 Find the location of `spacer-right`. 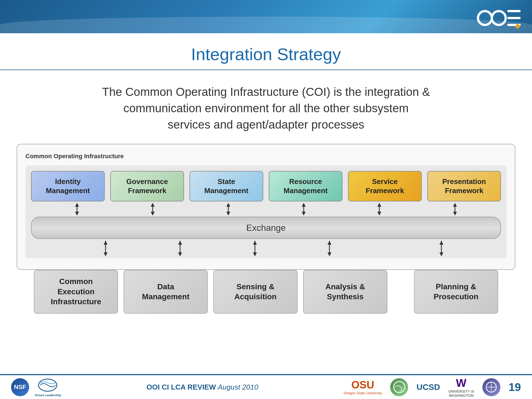

spacer-right is located at coordinates (490, 249).